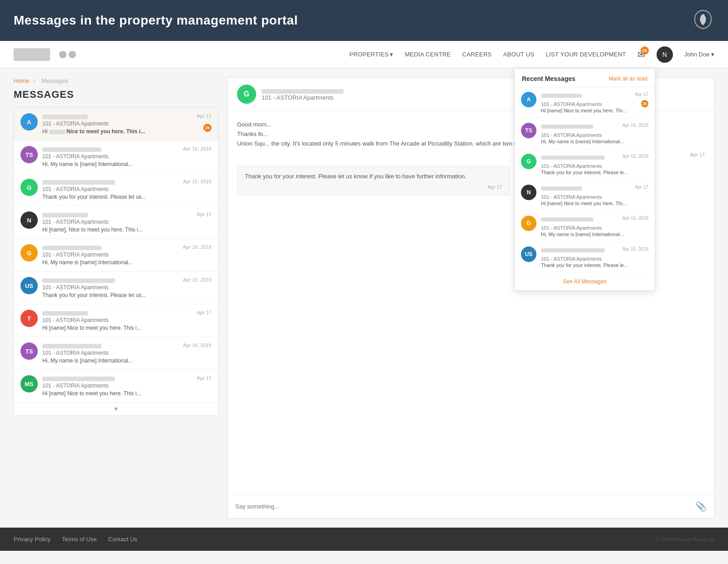 The image size is (728, 564). What do you see at coordinates (699, 55) in the screenshot?
I see `user-name: John Doe ▾` at bounding box center [699, 55].